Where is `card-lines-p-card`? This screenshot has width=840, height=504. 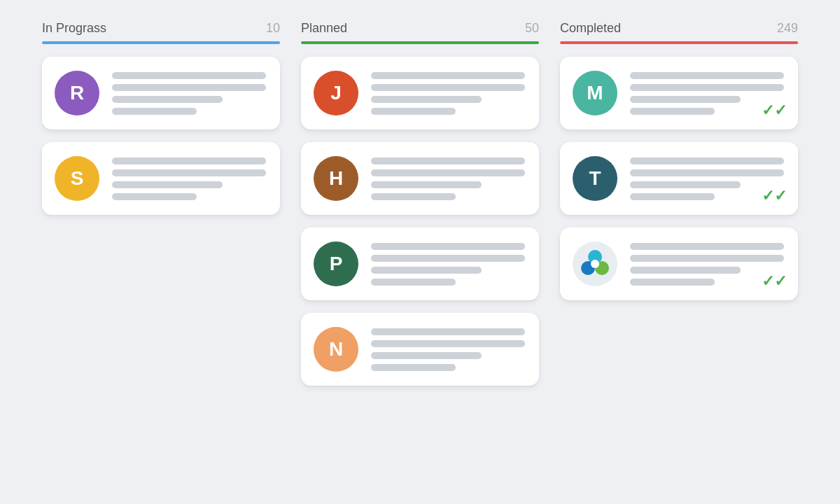
card-lines-p-card is located at coordinates (448, 265).